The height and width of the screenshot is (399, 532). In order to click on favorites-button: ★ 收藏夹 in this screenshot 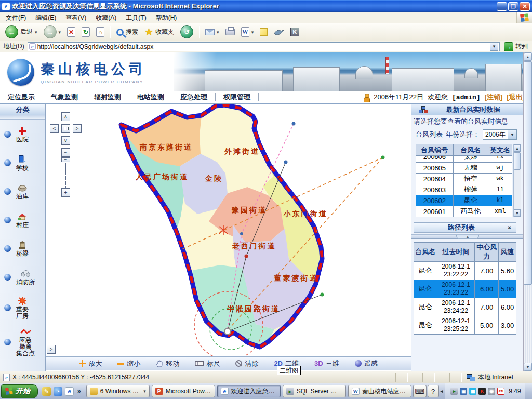, I will do `click(159, 32)`.